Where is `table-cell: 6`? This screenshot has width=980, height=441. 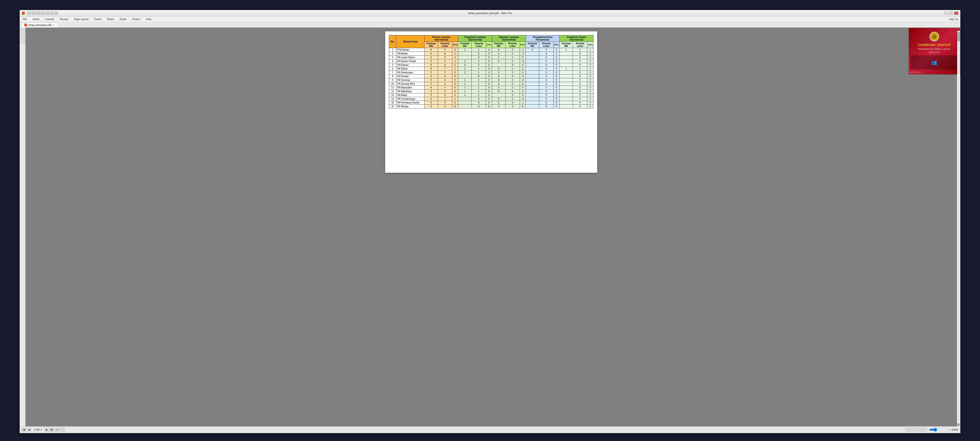 table-cell: 6 is located at coordinates (431, 54).